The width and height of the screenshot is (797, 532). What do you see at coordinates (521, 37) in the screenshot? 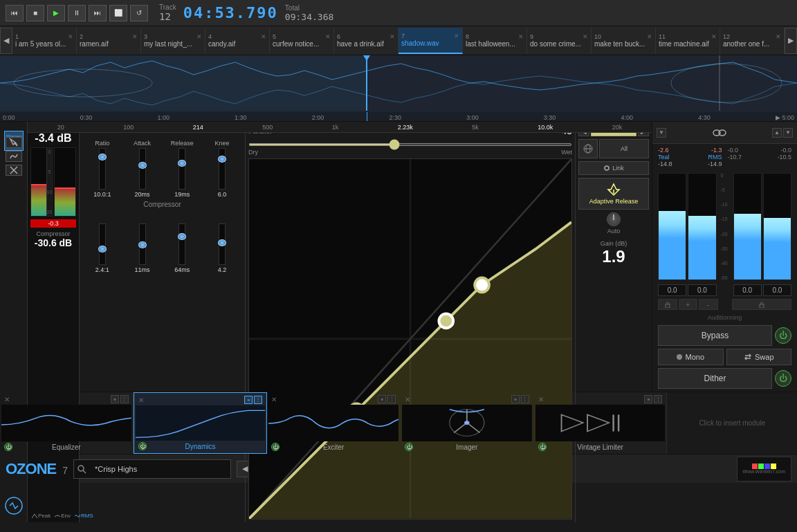
I see `track-close-8: ✕` at bounding box center [521, 37].